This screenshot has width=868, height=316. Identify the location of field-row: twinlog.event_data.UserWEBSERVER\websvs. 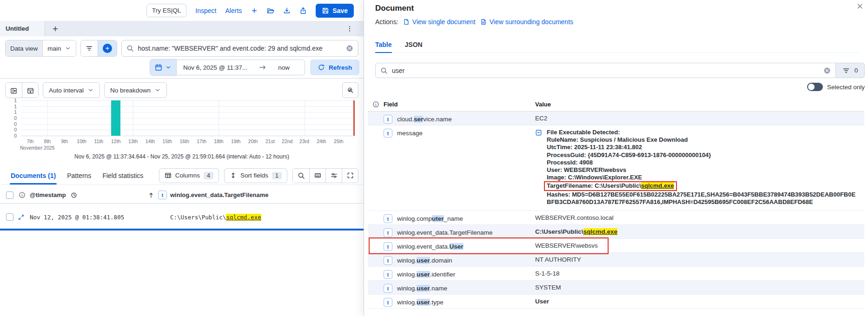
(616, 246).